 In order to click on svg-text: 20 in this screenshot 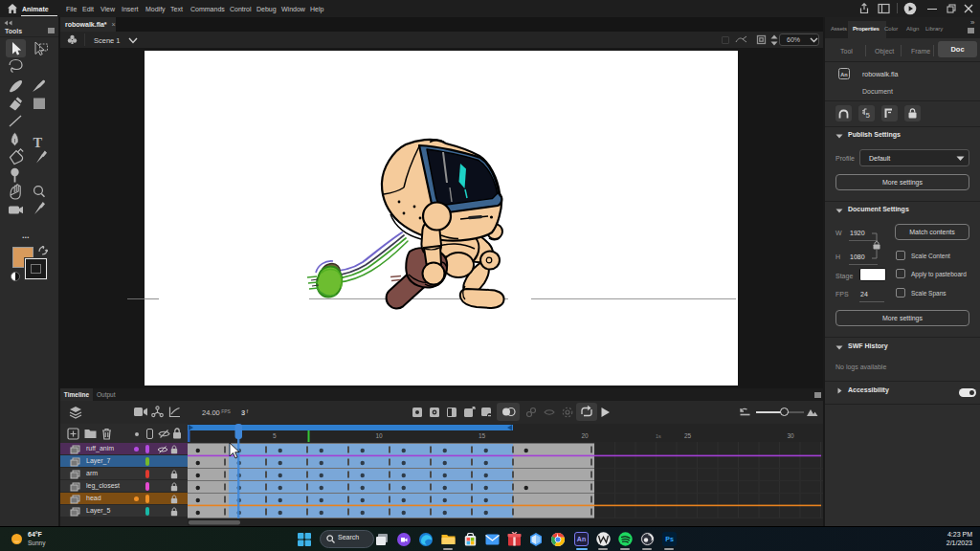, I will do `click(586, 436)`.